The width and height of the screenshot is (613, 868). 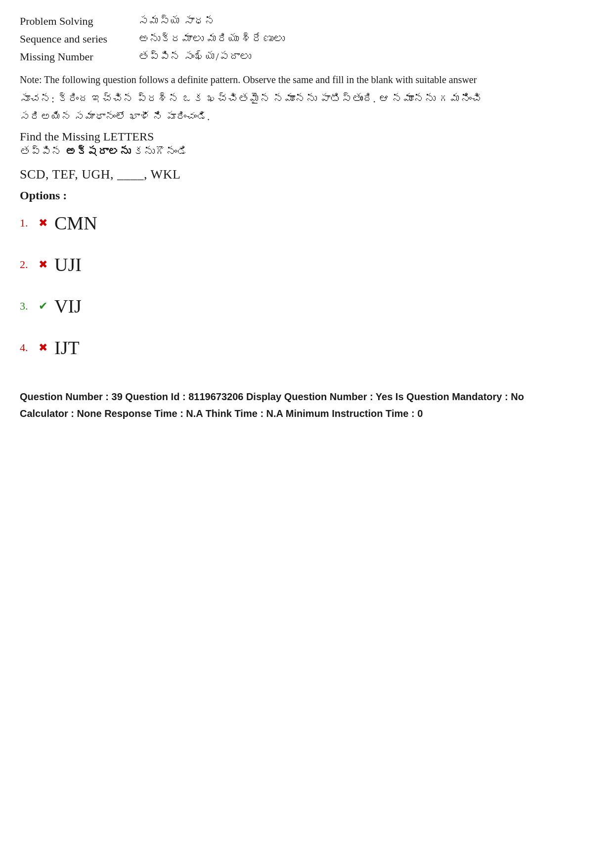 What do you see at coordinates (43, 223) in the screenshot?
I see `option-icon-1: ✖` at bounding box center [43, 223].